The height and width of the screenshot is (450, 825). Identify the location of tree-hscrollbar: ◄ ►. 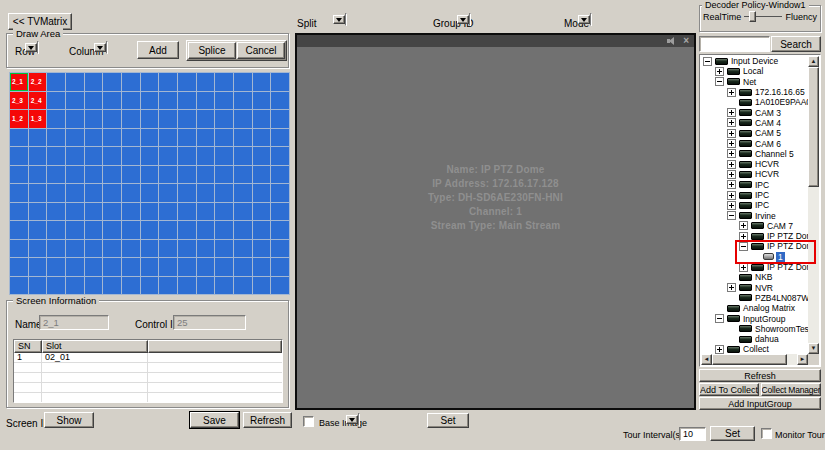
(754, 360).